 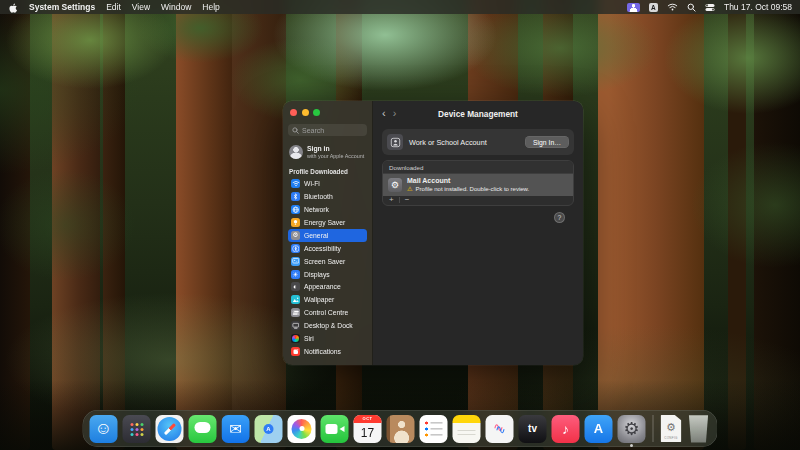 What do you see at coordinates (547, 142) in the screenshot?
I see `sign-in-button: Sign In…` at bounding box center [547, 142].